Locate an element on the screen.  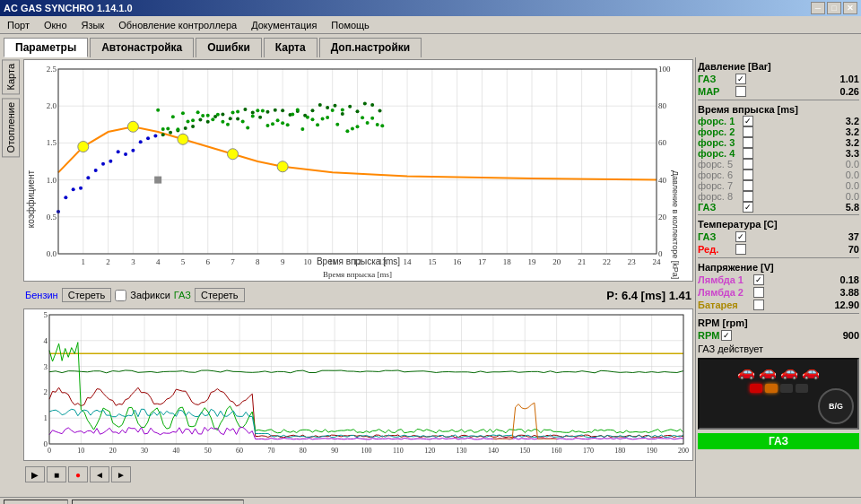
bat-label: Батарея is located at coordinates (725, 305).